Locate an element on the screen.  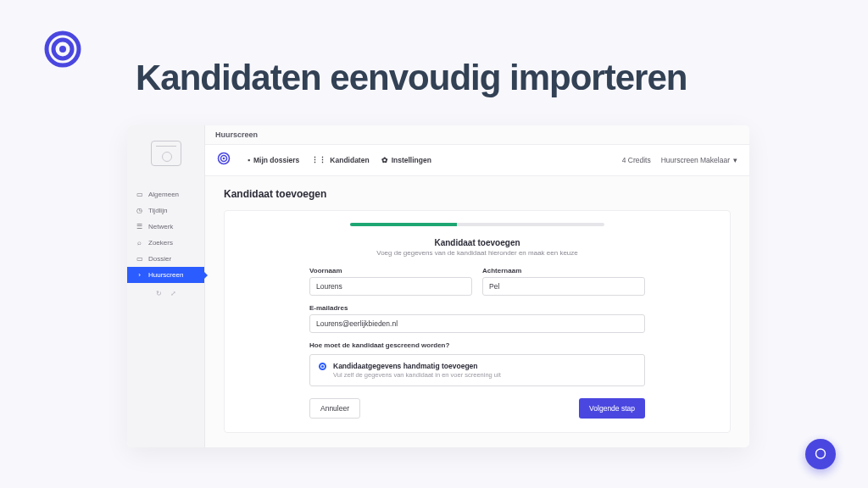
option-title: Kandidaatgegevens handmatig toevoegen is located at coordinates (417, 366).